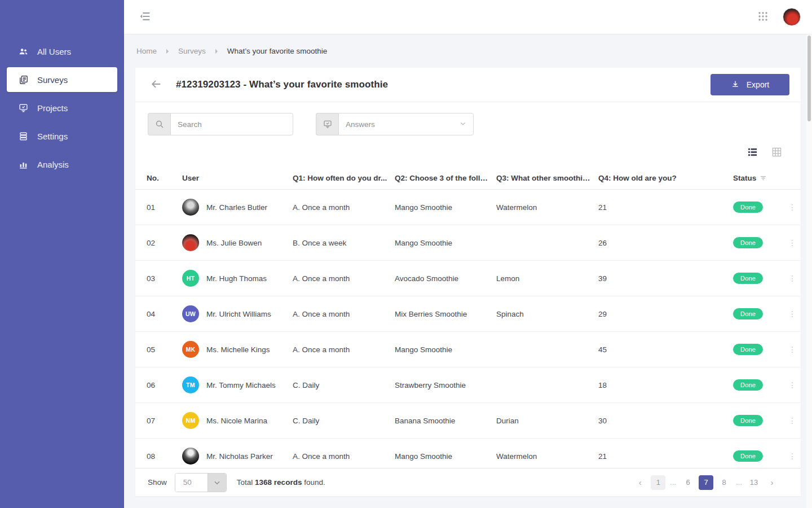  I want to click on grid-view-button, so click(777, 153).